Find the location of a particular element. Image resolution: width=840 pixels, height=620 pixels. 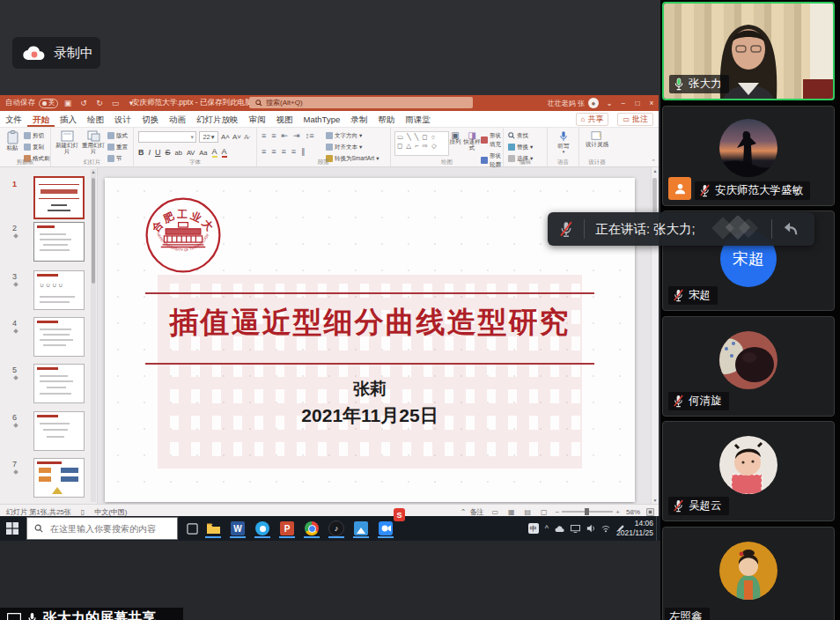

save-icon: ▣ is located at coordinates (68, 103).